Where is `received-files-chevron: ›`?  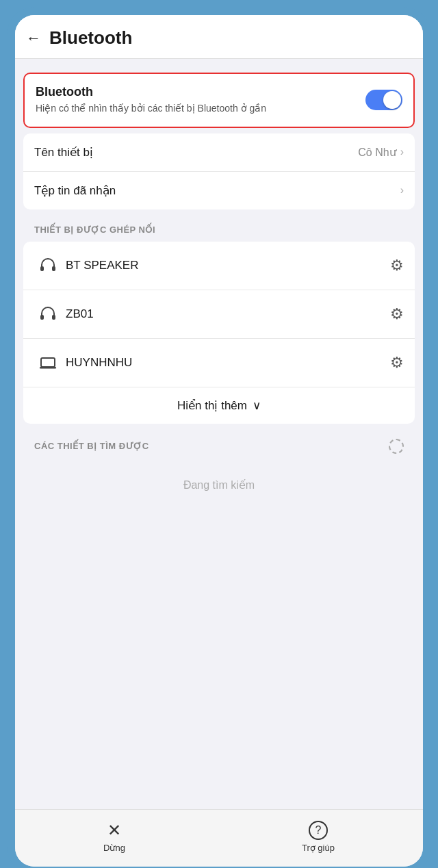 received-files-chevron: › is located at coordinates (402, 190).